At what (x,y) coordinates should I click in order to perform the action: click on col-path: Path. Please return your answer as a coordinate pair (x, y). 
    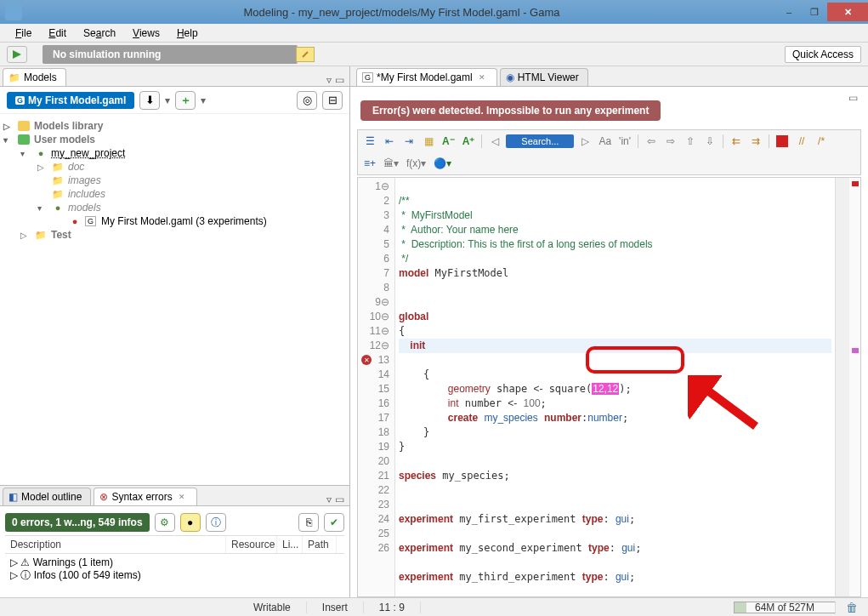
    Looking at the image, I should click on (320, 545).